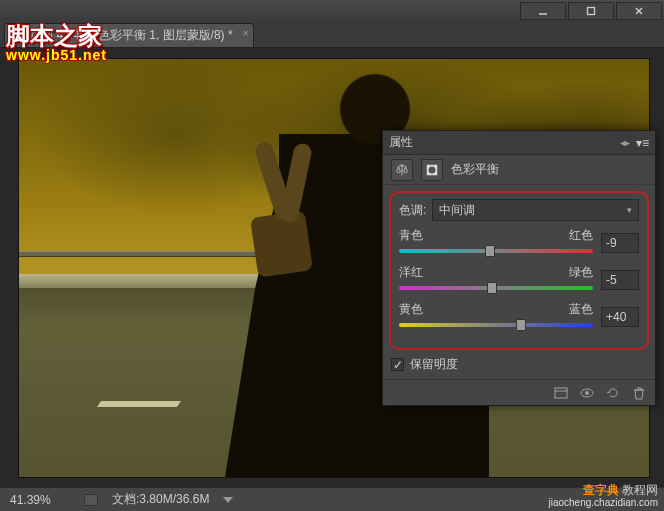 The width and height of the screenshot is (664, 511). Describe the element at coordinates (40, 500) in the screenshot. I see `zoom-level: 41.39%` at that location.